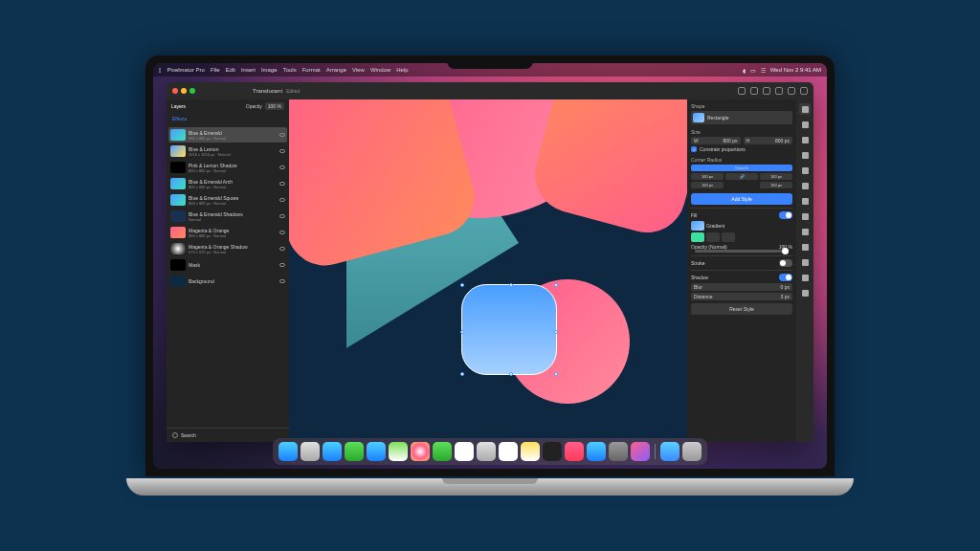 The width and height of the screenshot is (980, 551). What do you see at coordinates (805, 277) in the screenshot?
I see `tool-hand` at bounding box center [805, 277].